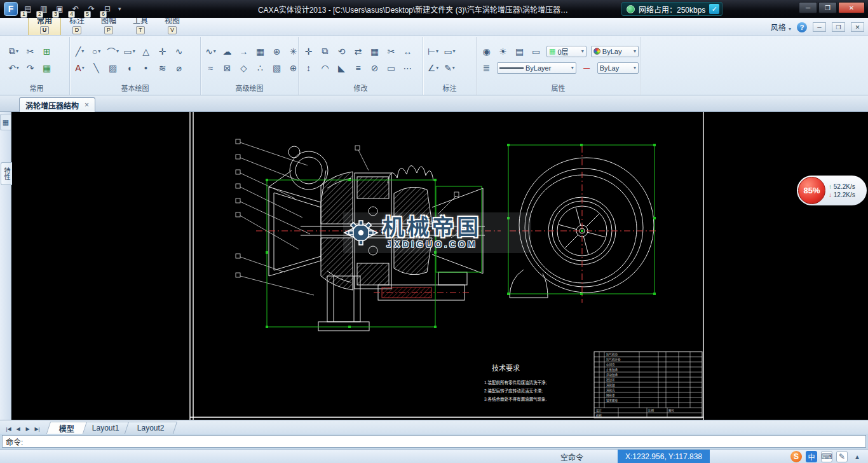  What do you see at coordinates (211, 67) in the screenshot?
I see `wave-icon: ≈` at bounding box center [211, 67].